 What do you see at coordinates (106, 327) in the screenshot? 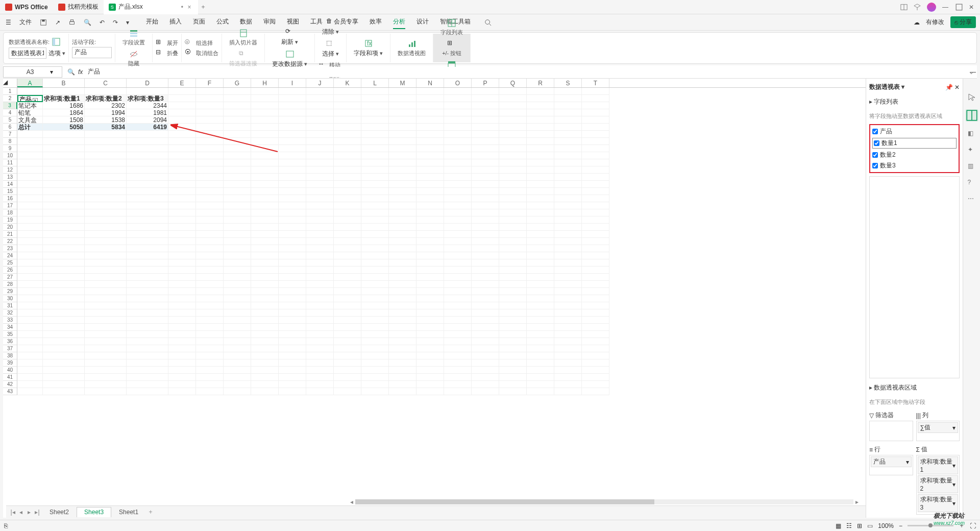
I see `cell-C34` at bounding box center [106, 327].